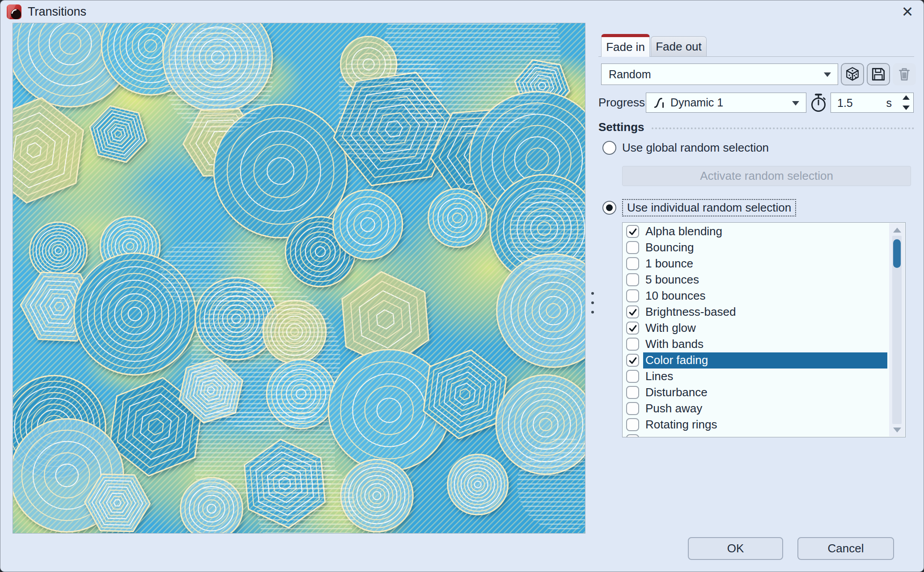 The image size is (924, 572). I want to click on progress-curve-combobox: Dynamic 1, so click(726, 103).